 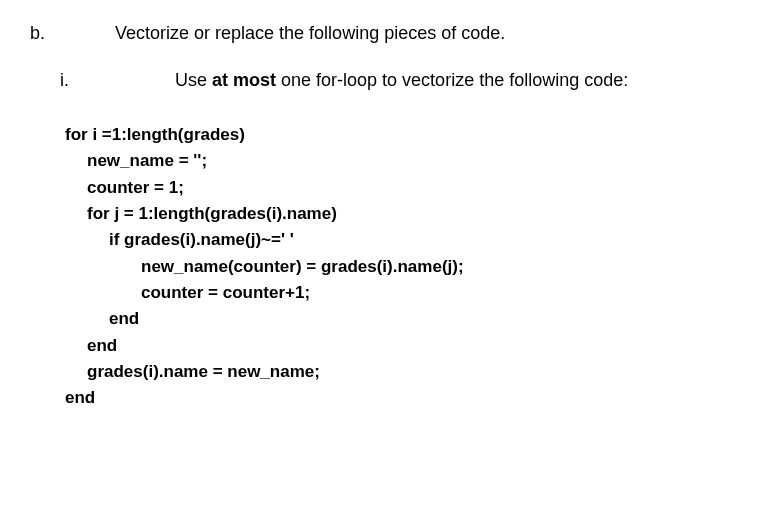 What do you see at coordinates (430, 34) in the screenshot?
I see `item-b-text: Vectorize or replace the following piece…` at bounding box center [430, 34].